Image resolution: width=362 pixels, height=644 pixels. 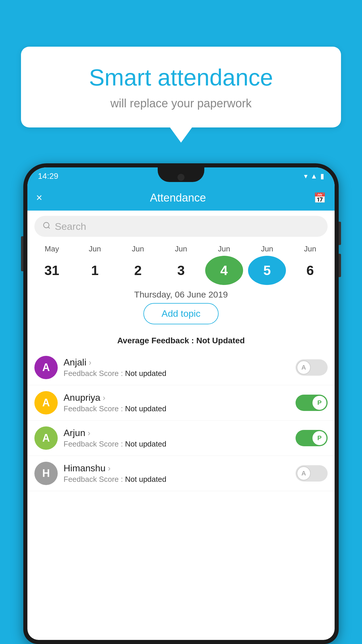 What do you see at coordinates (181, 103) in the screenshot?
I see `bubble-subtitle: will replace your paperwork` at bounding box center [181, 103].